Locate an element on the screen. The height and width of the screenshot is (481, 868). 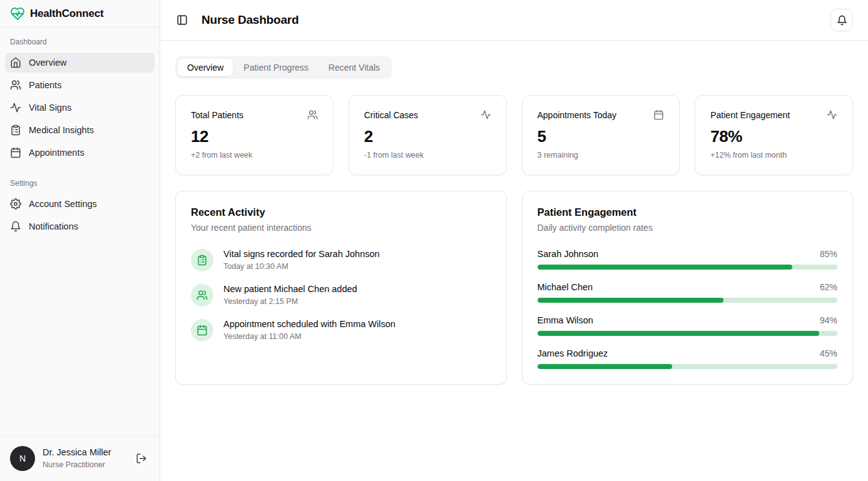
user-name: Dr. Jessica Miller is located at coordinates (77, 453).